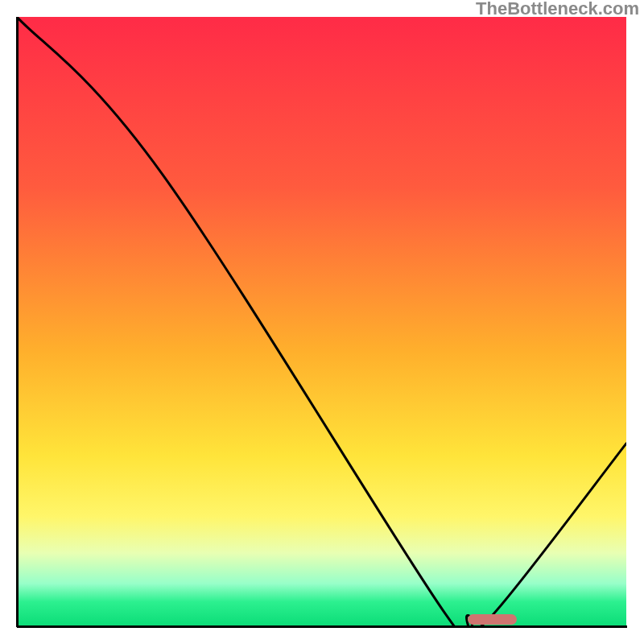 The image size is (644, 644). Describe the element at coordinates (557, 10) in the screenshot. I see `watermark: TheBottleneck.com` at that location.